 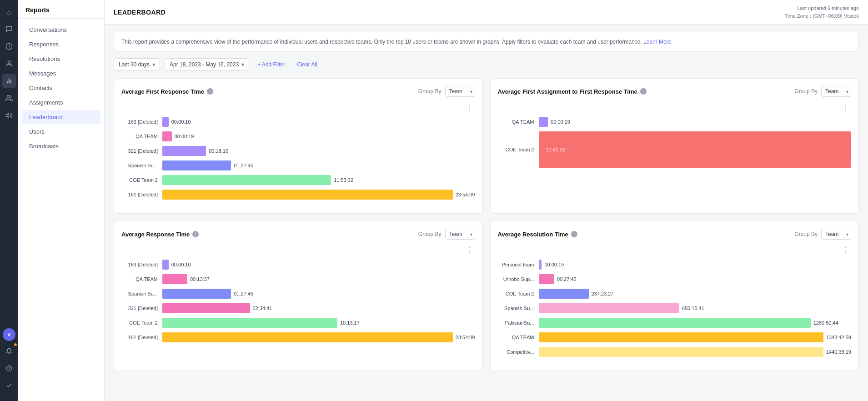 I want to click on table-row: COE Team 2 11:53:32, so click(x=298, y=180).